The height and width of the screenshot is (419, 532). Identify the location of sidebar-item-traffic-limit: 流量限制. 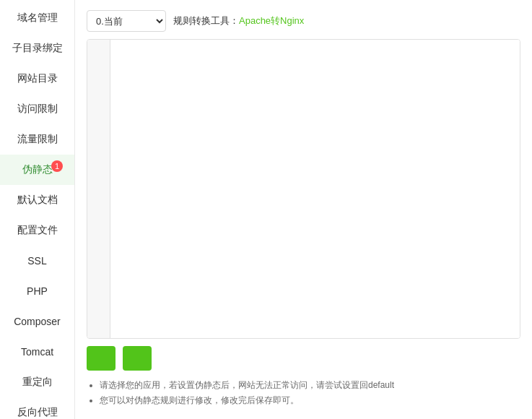
(38, 139).